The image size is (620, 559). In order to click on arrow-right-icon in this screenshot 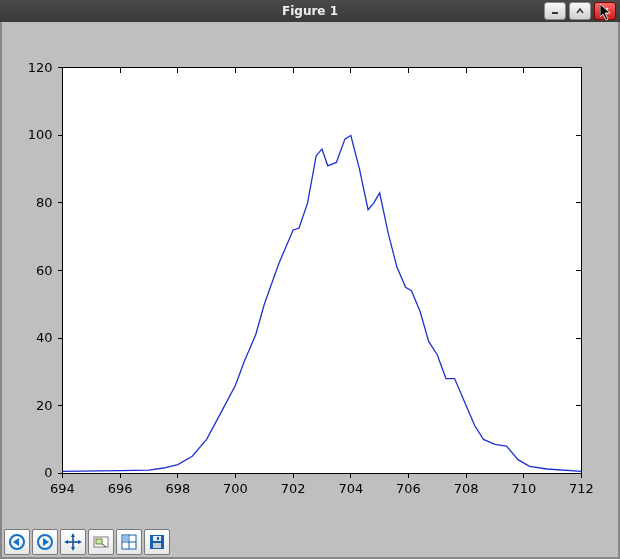, I will do `click(45, 542)`.